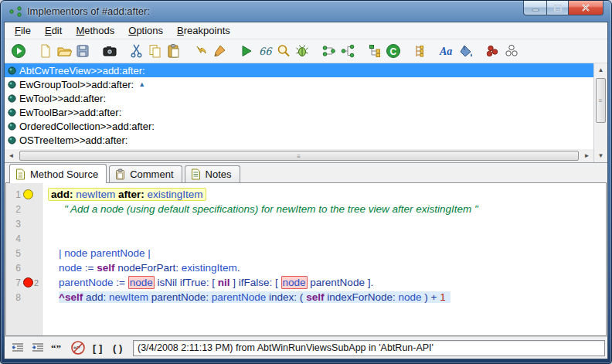 The height and width of the screenshot is (364, 612). I want to click on tab-notes: Notes, so click(212, 174).